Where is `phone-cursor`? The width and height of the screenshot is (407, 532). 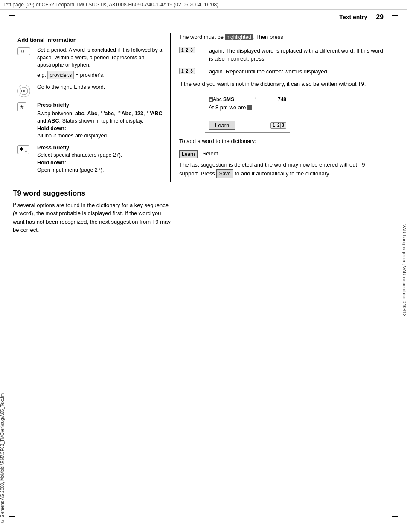
phone-cursor is located at coordinates (249, 108).